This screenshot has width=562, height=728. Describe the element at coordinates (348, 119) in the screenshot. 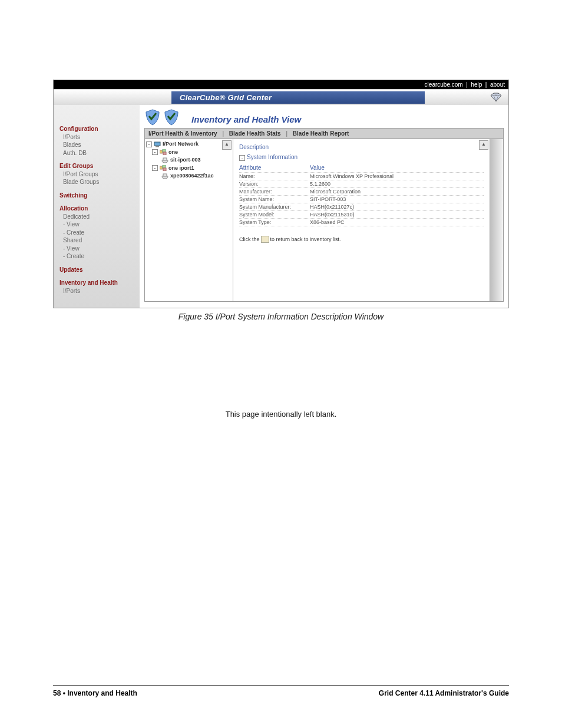

I see `view-title: Inventory and Health View` at that location.